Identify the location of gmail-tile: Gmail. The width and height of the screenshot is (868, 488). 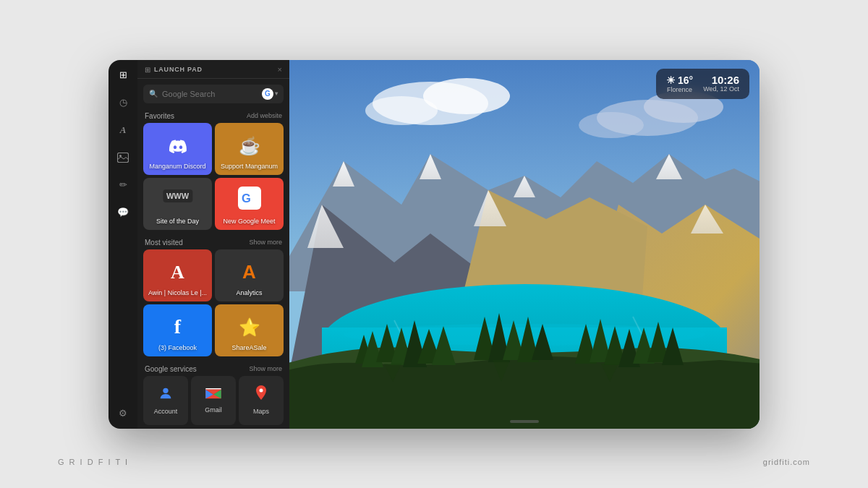
(213, 401).